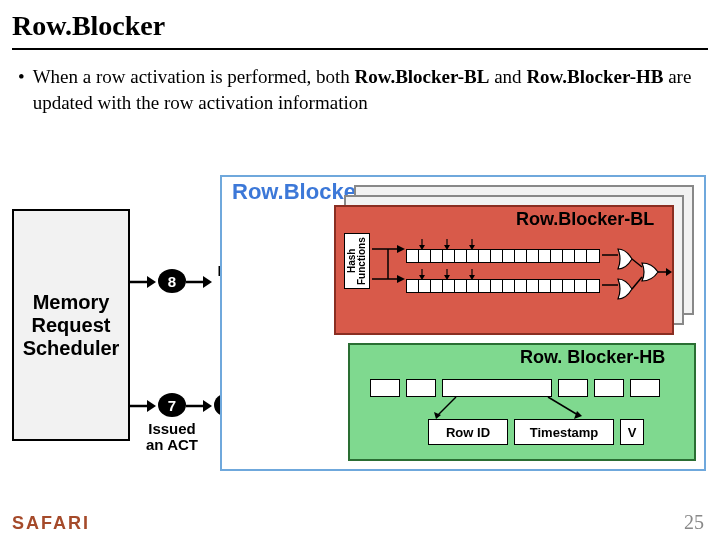 This screenshot has height=540, width=720. What do you see at coordinates (422, 76) in the screenshot?
I see `bullet-bold1: Row.Blocker-BL` at bounding box center [422, 76].